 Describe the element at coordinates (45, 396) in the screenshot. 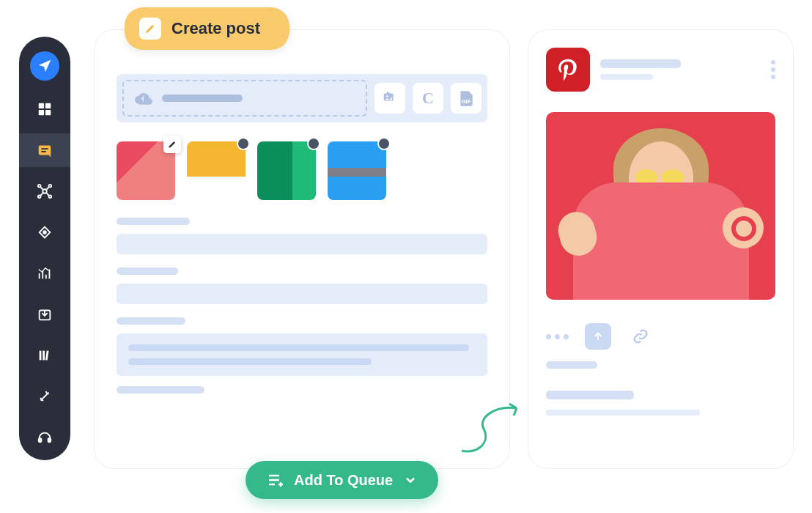

I see `tools-icon` at that location.